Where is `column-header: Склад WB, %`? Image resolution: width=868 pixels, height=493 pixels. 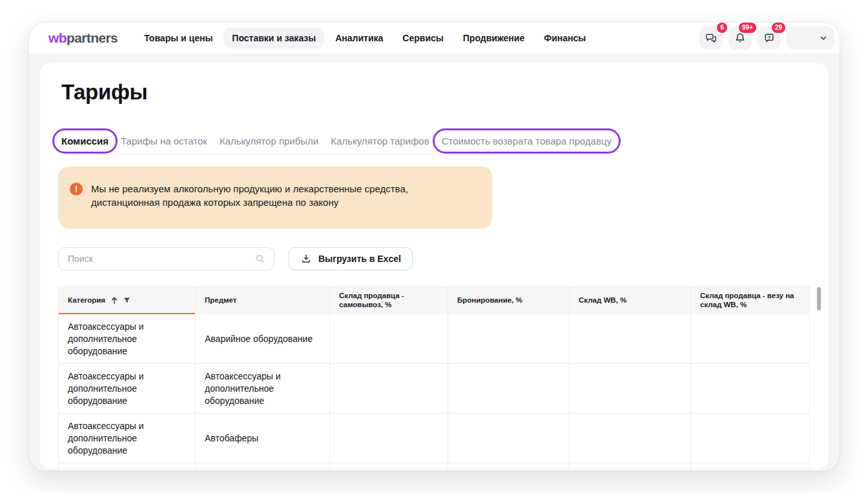 column-header: Склад WB, % is located at coordinates (630, 300).